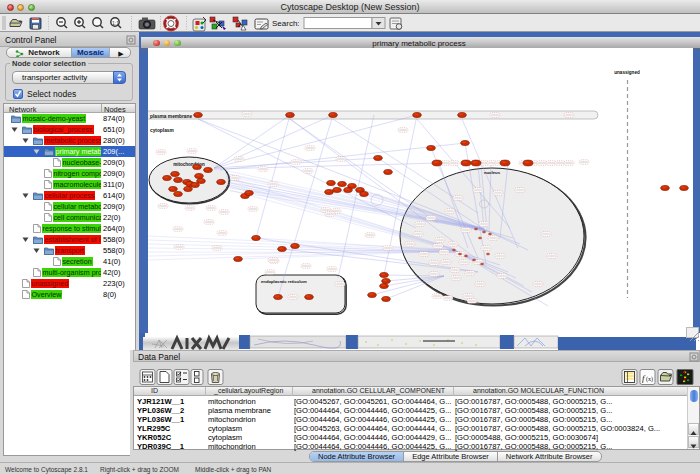 This screenshot has height=474, width=700. What do you see at coordinates (116, 23) in the screenshot?
I see `svg-text: 1:1` at bounding box center [116, 23].